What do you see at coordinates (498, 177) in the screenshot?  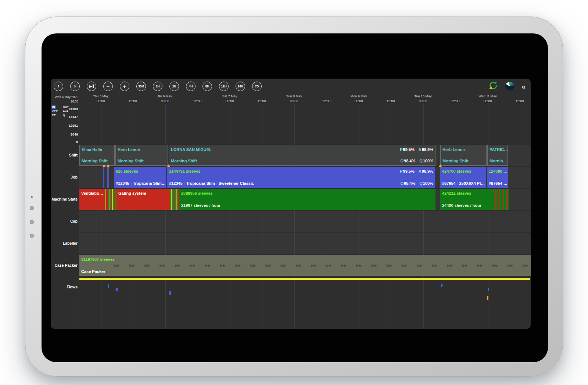 I see `job-block: 124080 … #87654 …` at bounding box center [498, 177].